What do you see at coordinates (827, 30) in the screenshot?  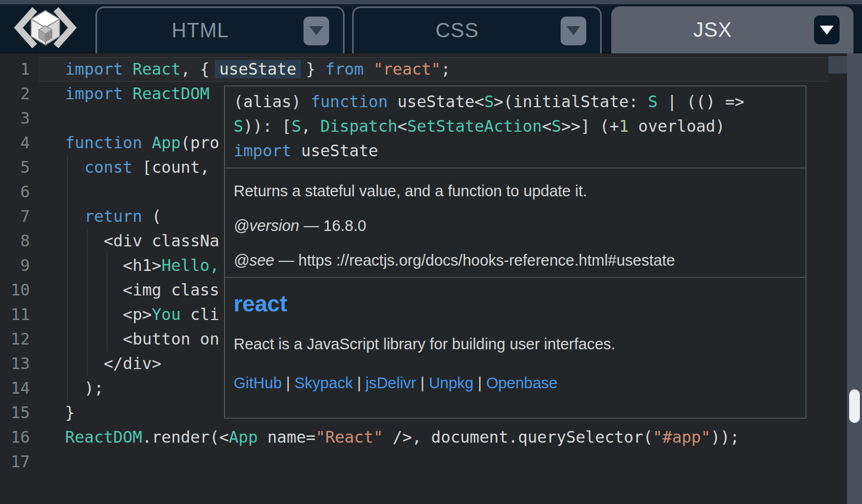 I see `tab-jsx-dropdown-button` at bounding box center [827, 30].